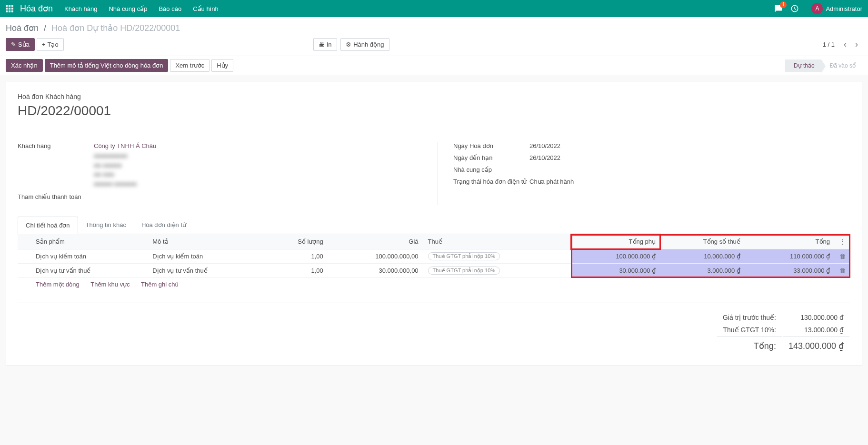 This screenshot has width=868, height=445. I want to click on col-product: Sản phẩm, so click(90, 242).